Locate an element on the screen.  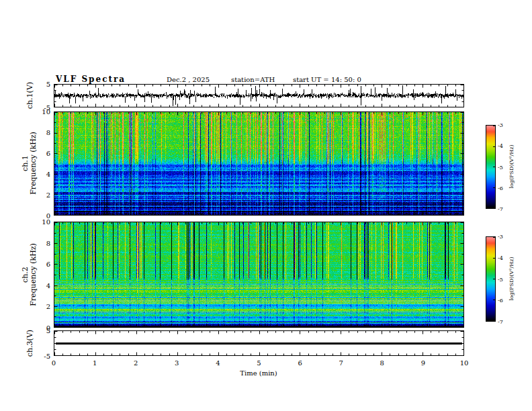
ch1-spec-ylabel-line2: Frequency (kHz) is located at coordinates (34, 163).